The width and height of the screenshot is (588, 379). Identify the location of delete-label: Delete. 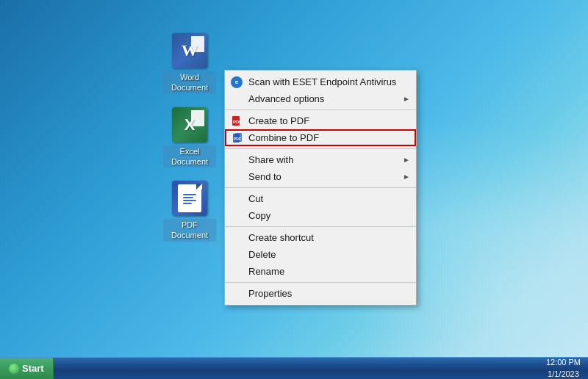
(329, 254).